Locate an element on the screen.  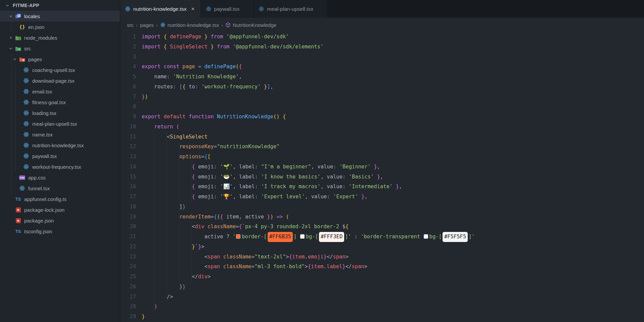
sidebar-item-label: nutrition-knowledge.tsx is located at coordinates (58, 145).